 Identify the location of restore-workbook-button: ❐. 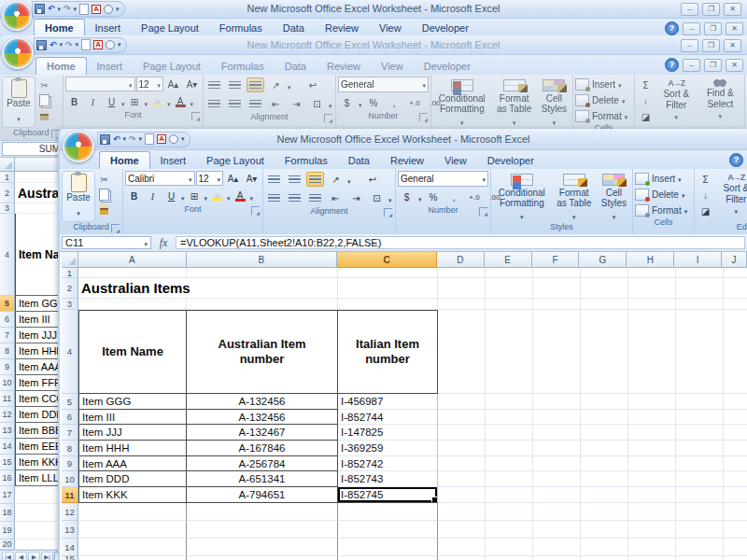
(713, 65).